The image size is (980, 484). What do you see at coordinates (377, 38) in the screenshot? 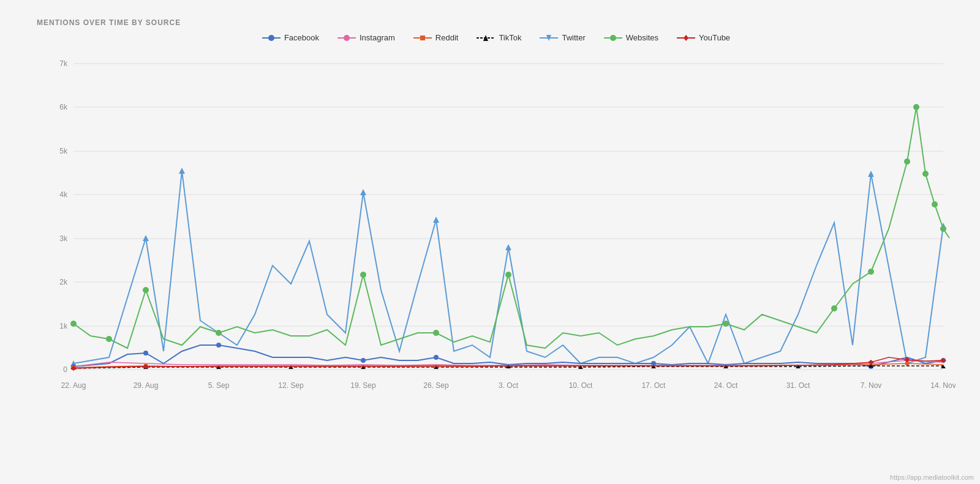
I see `legend-label-instagram: Instagram` at bounding box center [377, 38].